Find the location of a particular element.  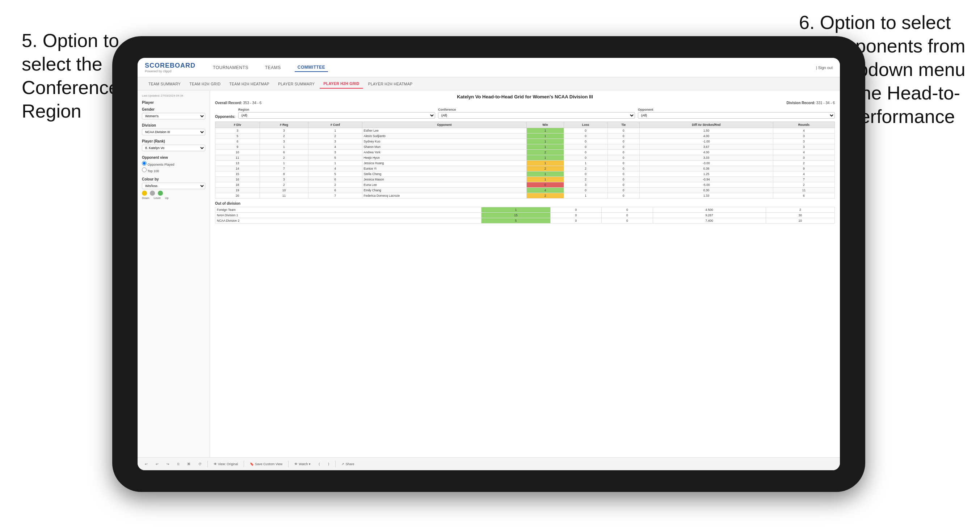

sidebar-gender-select: Women's is located at coordinates (173, 116).